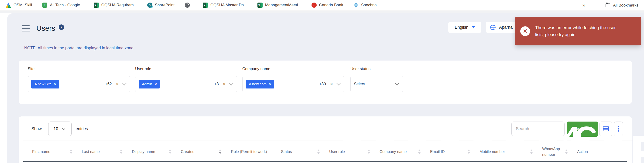  What do you see at coordinates (26, 28) in the screenshot?
I see `menu-hamburger-icon` at bounding box center [26, 28].